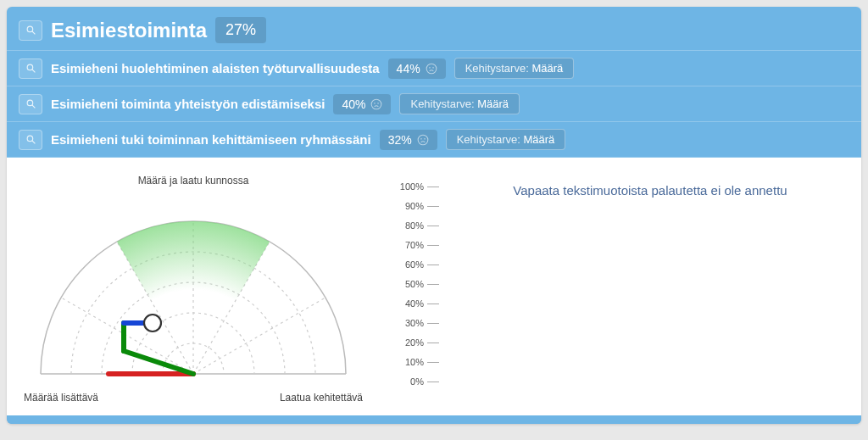 The image size is (868, 440). I want to click on percent-value: 40%, so click(353, 104).